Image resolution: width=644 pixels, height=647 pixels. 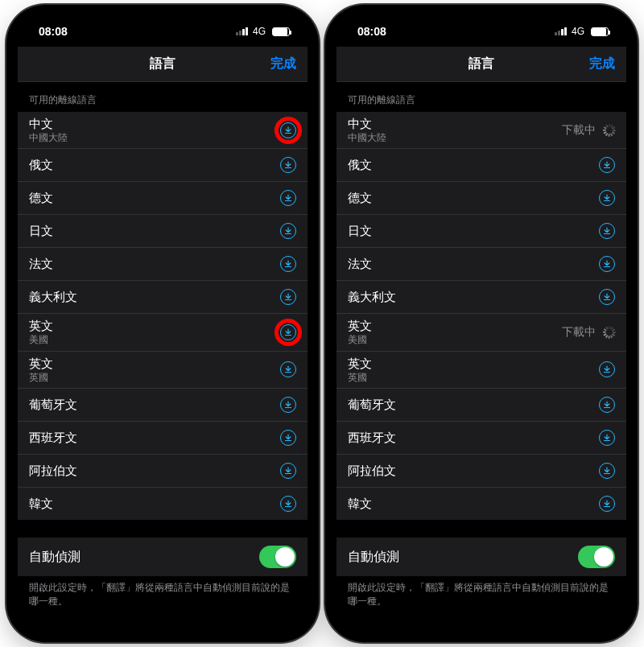 I want to click on language-name: 俄文, so click(x=41, y=165).